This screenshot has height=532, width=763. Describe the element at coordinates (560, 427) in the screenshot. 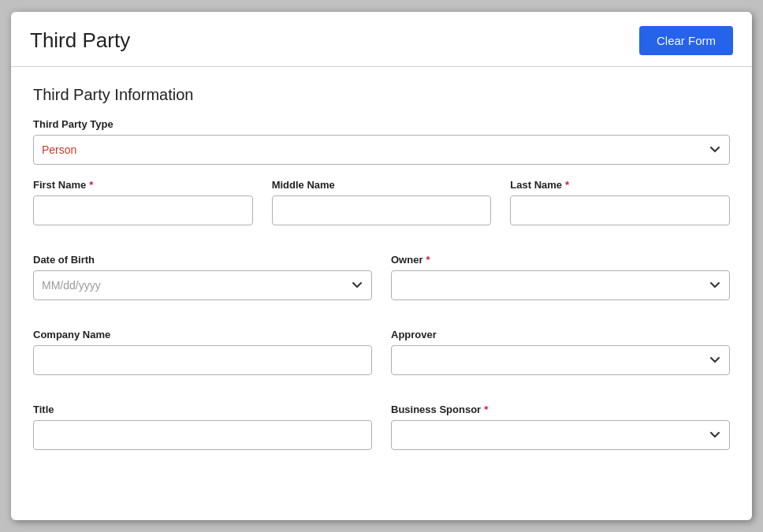

I see `business-sponsor-field: Business Sponsor *` at that location.